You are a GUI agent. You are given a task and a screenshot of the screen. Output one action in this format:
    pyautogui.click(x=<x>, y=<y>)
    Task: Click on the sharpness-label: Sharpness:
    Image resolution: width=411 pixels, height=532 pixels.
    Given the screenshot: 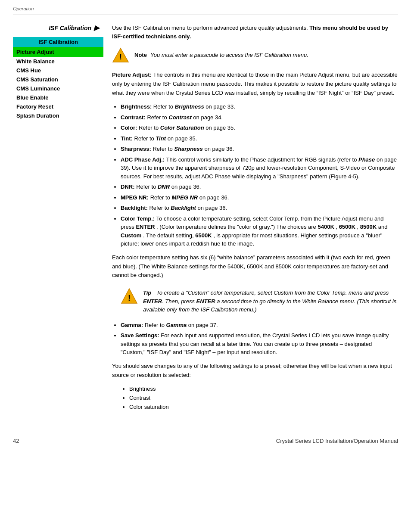 What is the action you would take?
    pyautogui.click(x=136, y=149)
    